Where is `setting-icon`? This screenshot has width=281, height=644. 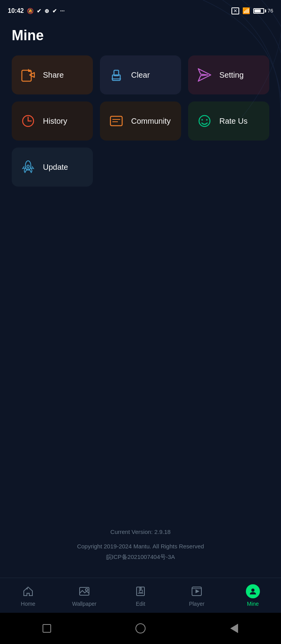 setting-icon is located at coordinates (205, 75).